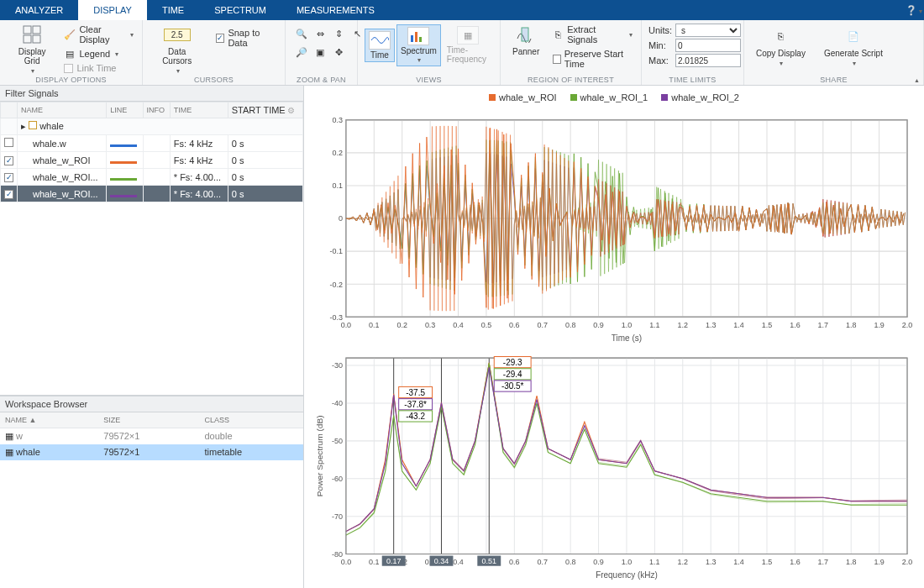  I want to click on workspace-row: ▦ whale79572×1timetable, so click(151, 452).